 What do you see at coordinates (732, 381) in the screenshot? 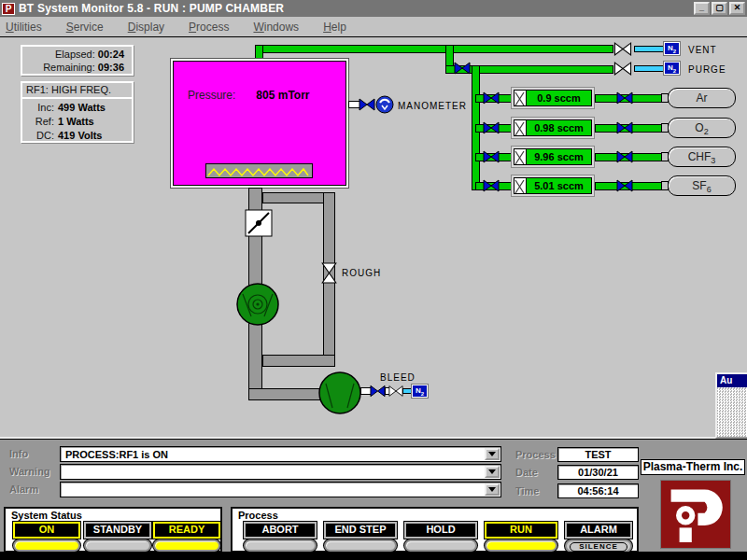
I see `aux-window-title: Au` at bounding box center [732, 381].